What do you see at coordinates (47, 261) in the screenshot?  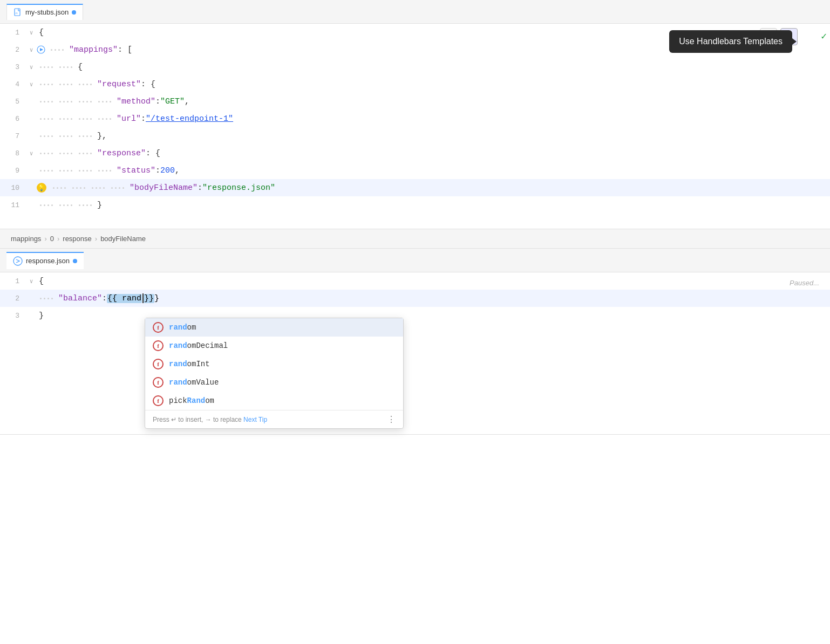 I see `bottom-tab-label: response.json` at bounding box center [47, 261].